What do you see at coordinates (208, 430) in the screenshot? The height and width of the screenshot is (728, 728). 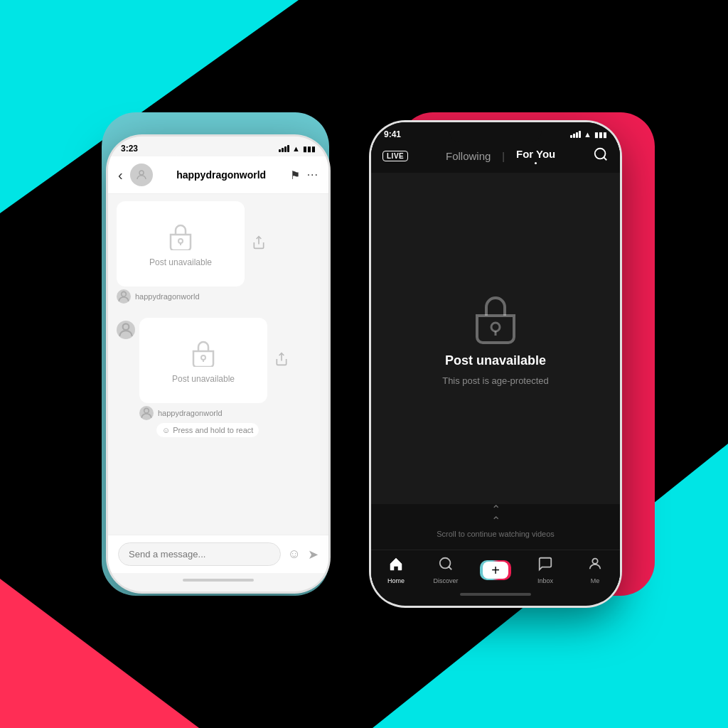 I see `reaction-hint: ☺ Press and hold to react` at bounding box center [208, 430].